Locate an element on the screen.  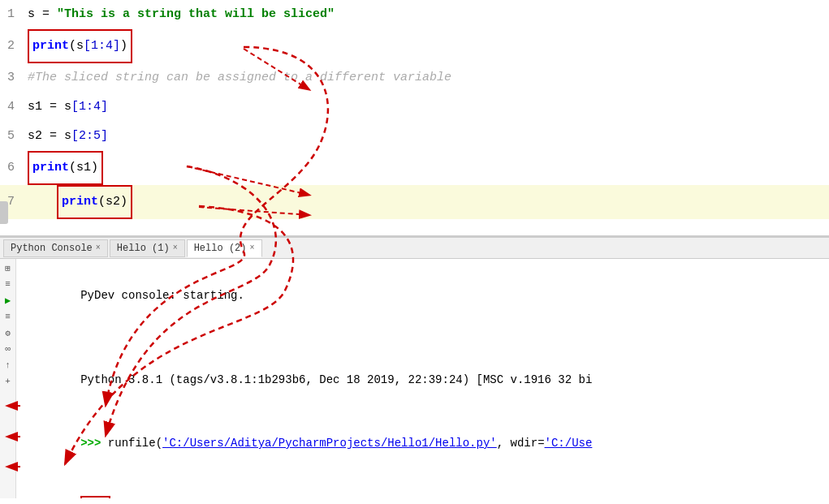
code-line-2: 2 print(s[1:4]) is located at coordinates (414, 46).